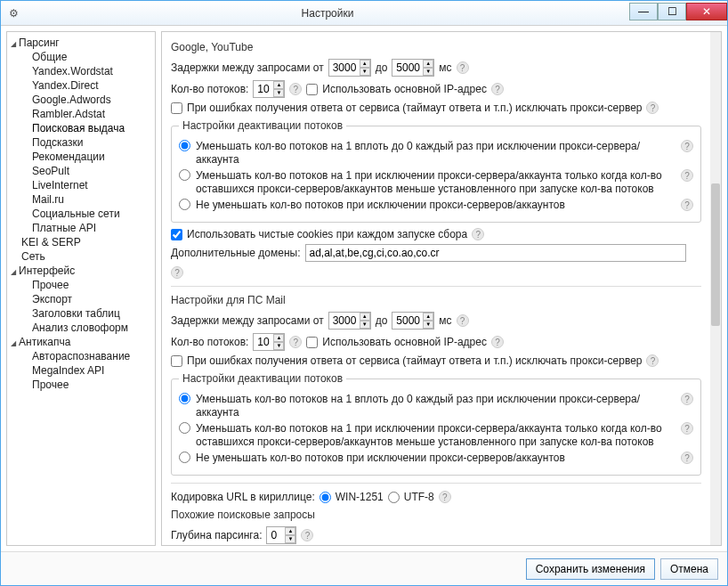 Image resolution: width=728 pixels, height=586 pixels. I want to click on tree-item: Платные API, so click(81, 228).